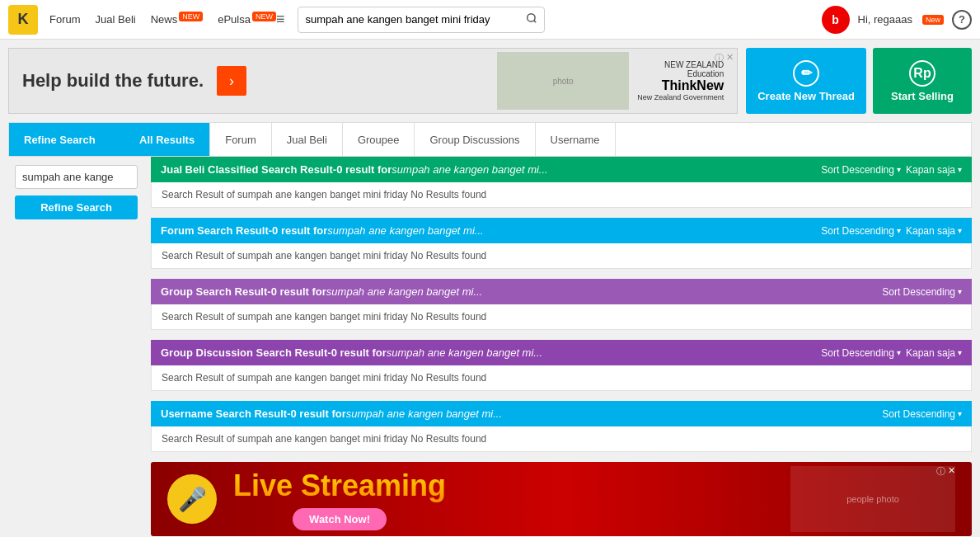  I want to click on result-header-jual-beli: Jual Beli Classified Search Result - 0 r…, so click(561, 170).